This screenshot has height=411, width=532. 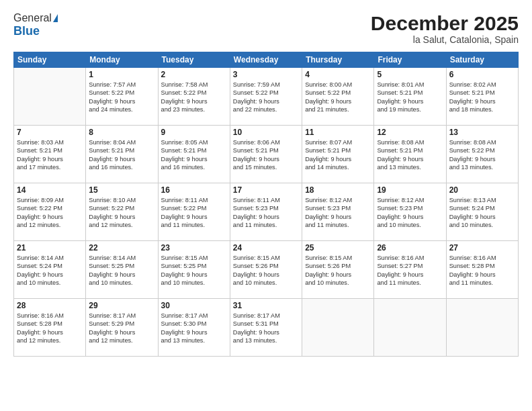 I want to click on day-number: 12, so click(x=410, y=132).